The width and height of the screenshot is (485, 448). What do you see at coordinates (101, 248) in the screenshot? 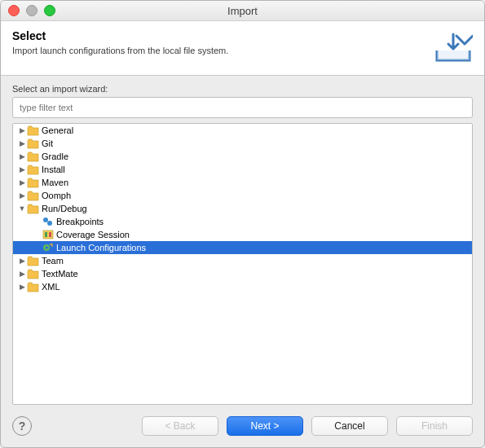
I see `tree-item-label: Launch Configurations` at bounding box center [101, 248].